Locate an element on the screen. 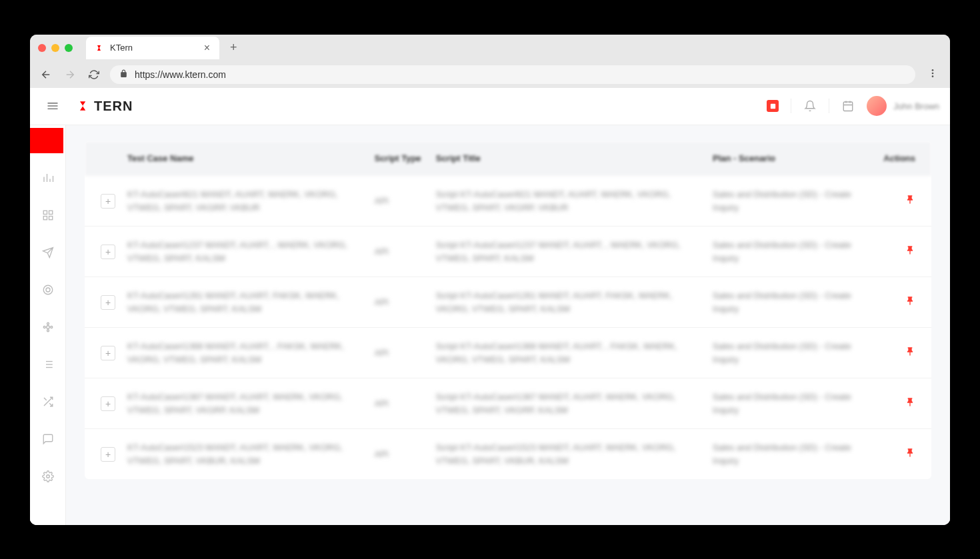  sidebar-item-shuffle is located at coordinates (48, 402).